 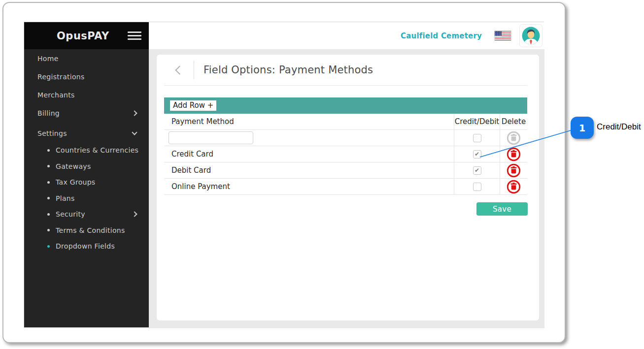 What do you see at coordinates (87, 246) in the screenshot?
I see `sidebar-item-dropdown-fields: Dropdown Fields` at bounding box center [87, 246].